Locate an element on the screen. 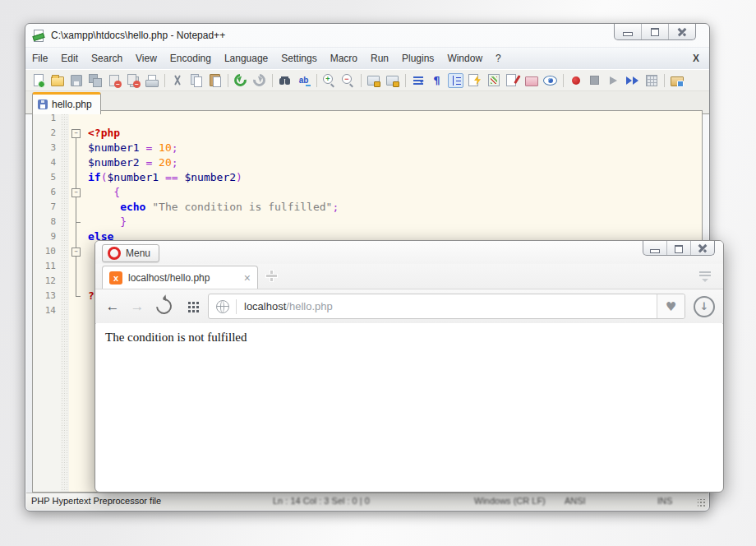 The width and height of the screenshot is (756, 546). menu-view: View is located at coordinates (146, 58).